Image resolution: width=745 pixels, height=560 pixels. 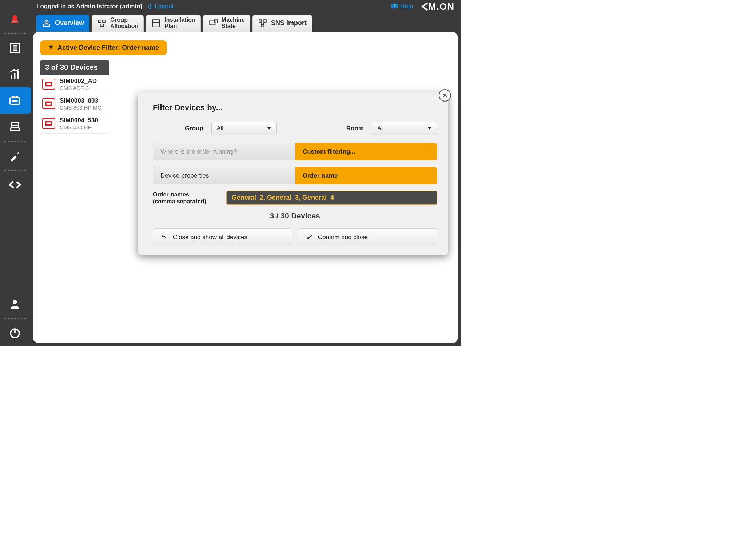 What do you see at coordinates (89, 7) in the screenshot?
I see `logged-in-label: Logged in as Admin Istrator (admin)` at bounding box center [89, 7].